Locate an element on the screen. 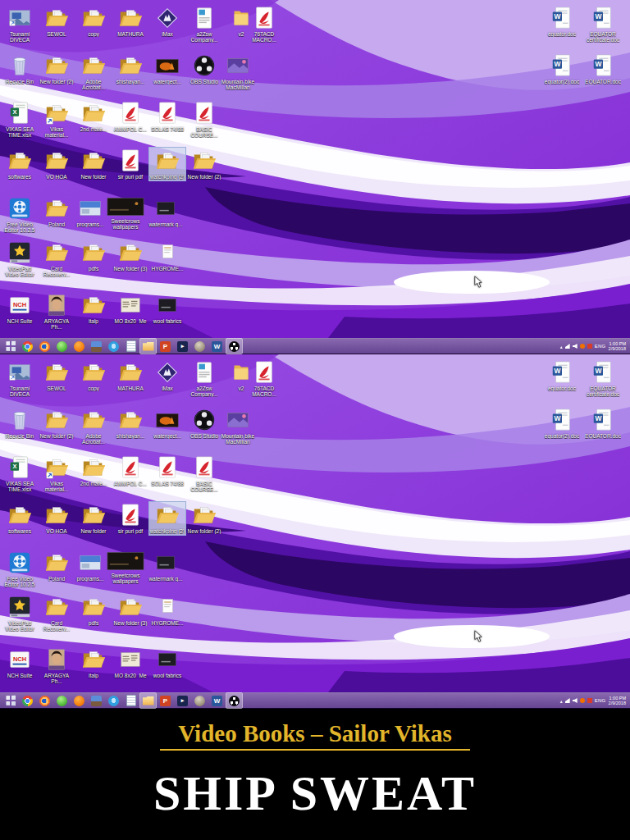  desktop-icon: VO HOA is located at coordinates (57, 164).